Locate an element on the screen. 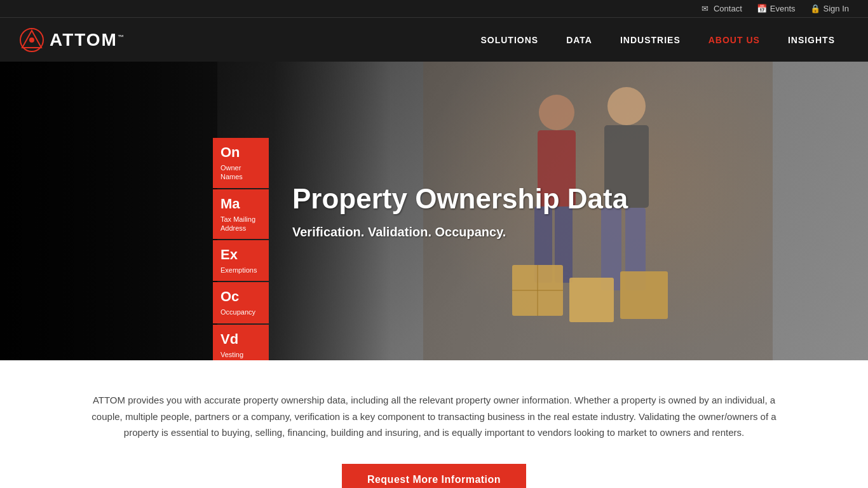 Image resolution: width=868 pixels, height=488 pixels. top-bar: ✉ Contact 📅 Events 🔒 Sign In is located at coordinates (434, 9).